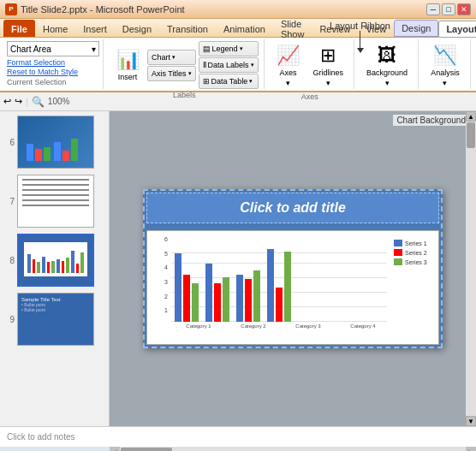 The width and height of the screenshot is (476, 451). I want to click on bar-s2-c2, so click(217, 303).